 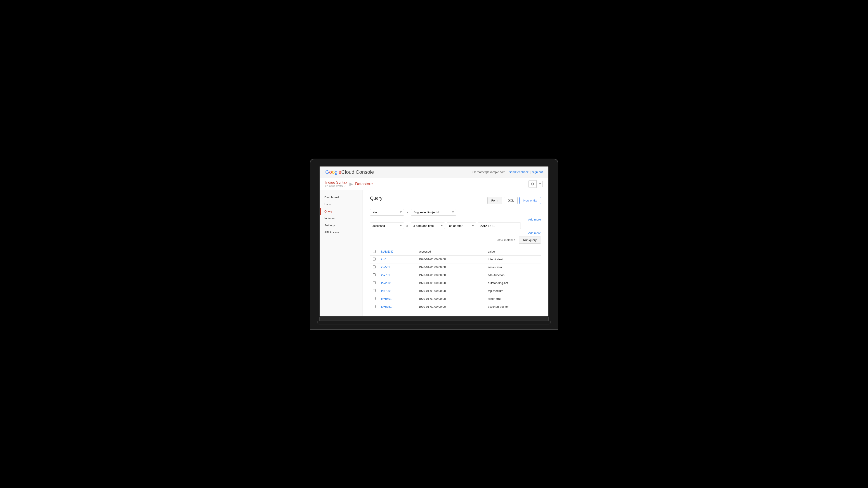 I want to click on sidebar-item-dashboard: Dashboard, so click(x=341, y=197).